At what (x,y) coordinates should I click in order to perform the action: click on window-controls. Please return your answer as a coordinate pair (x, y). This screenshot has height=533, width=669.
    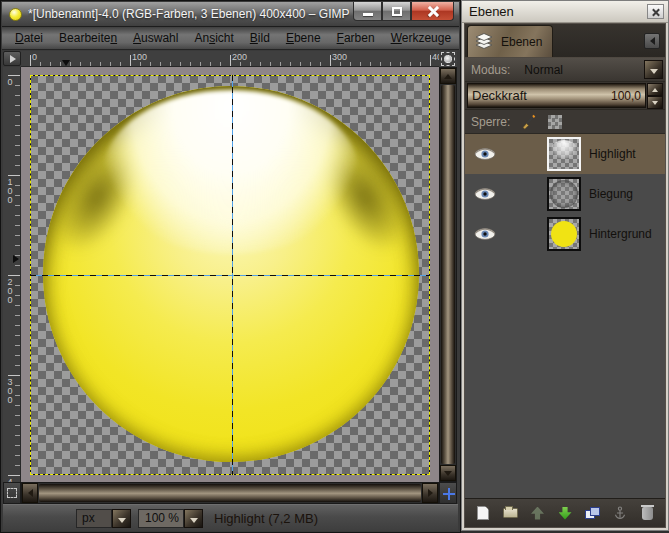
    Looking at the image, I should click on (404, 12).